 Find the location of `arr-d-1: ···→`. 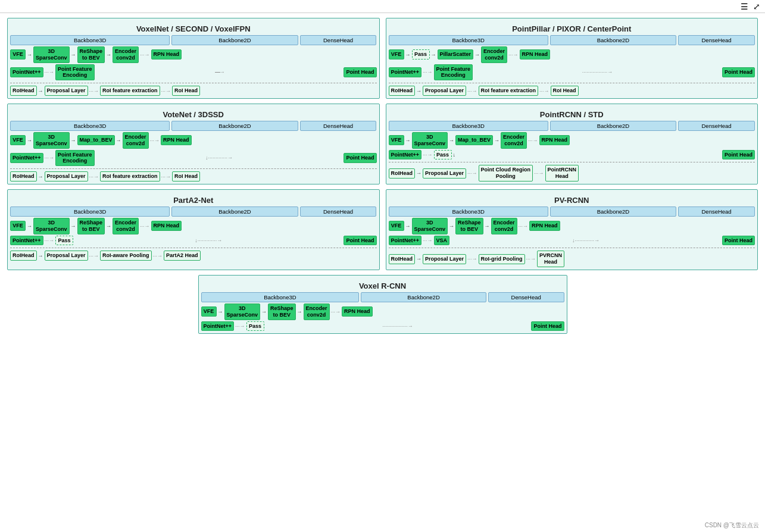

arr-d-1: ···→ is located at coordinates (145, 55).